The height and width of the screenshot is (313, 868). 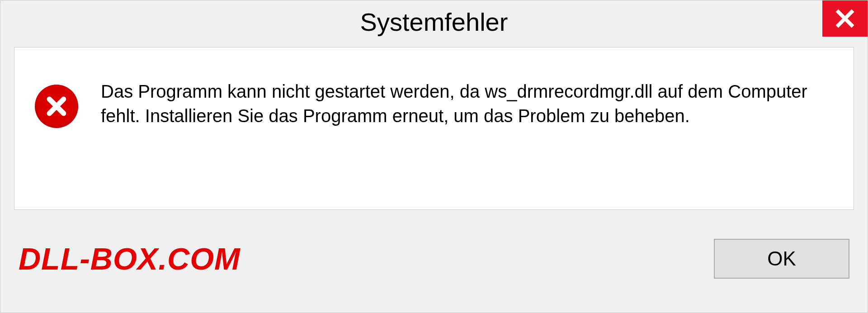 I want to click on error-icon, so click(x=57, y=106).